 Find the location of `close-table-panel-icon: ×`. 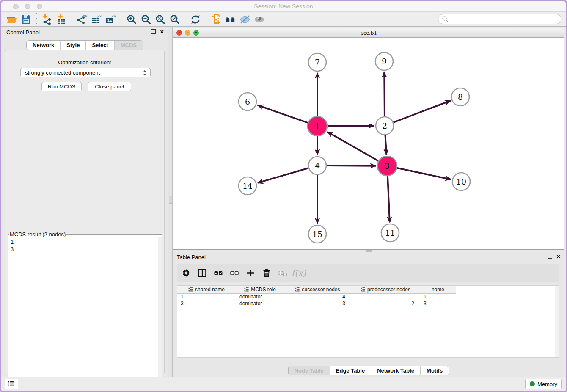

close-table-panel-icon: × is located at coordinates (559, 257).